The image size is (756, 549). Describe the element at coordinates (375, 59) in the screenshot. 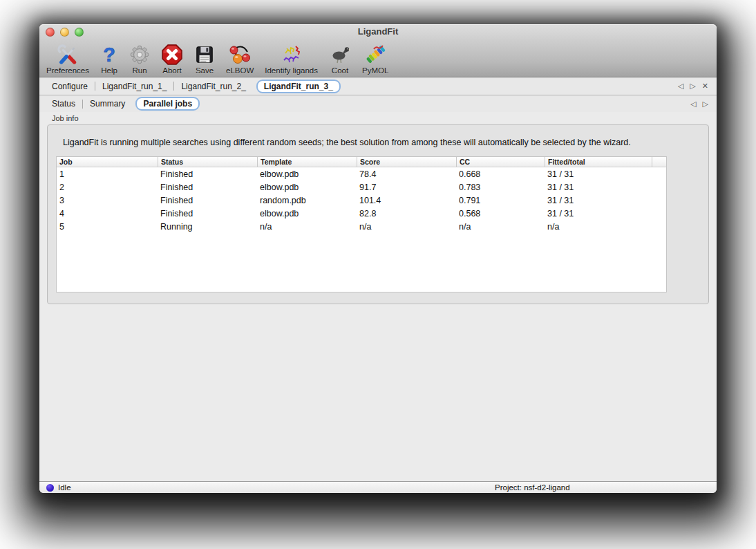

I see `pymol-button: PyMOL` at that location.